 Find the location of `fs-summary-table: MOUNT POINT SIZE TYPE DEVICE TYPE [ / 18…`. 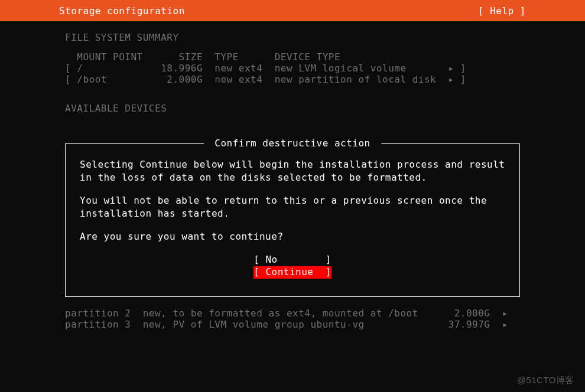

fs-summary-table: MOUNT POINT SIZE TYPE DEVICE TYPE [ / 18… is located at coordinates (292, 68).